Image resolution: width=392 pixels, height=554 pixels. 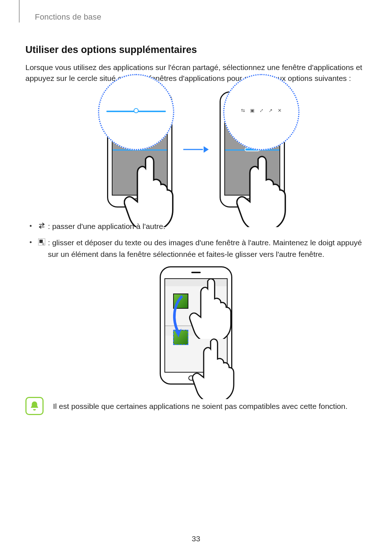 I want to click on section-label: Fonctions de base, so click(x=68, y=17).